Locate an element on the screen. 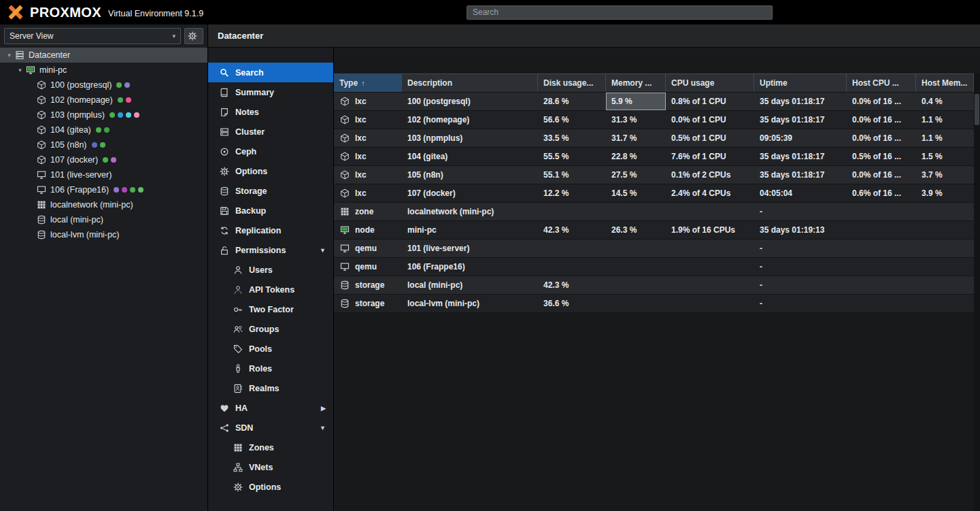 This screenshot has width=980, height=511. cell-disk: 56.6 % is located at coordinates (572, 120).